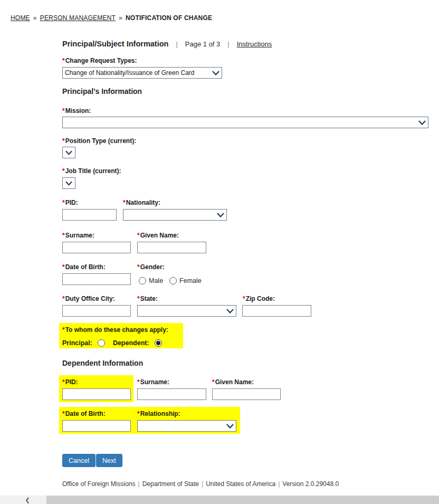 Image resolution: width=439 pixels, height=504 pixels. Describe the element at coordinates (201, 484) in the screenshot. I see `footer: Office of Foreign Missions|Department of…` at that location.